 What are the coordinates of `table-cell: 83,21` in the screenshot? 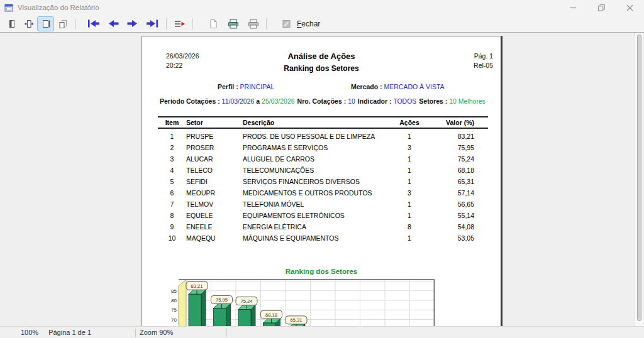 It's located at (458, 136).